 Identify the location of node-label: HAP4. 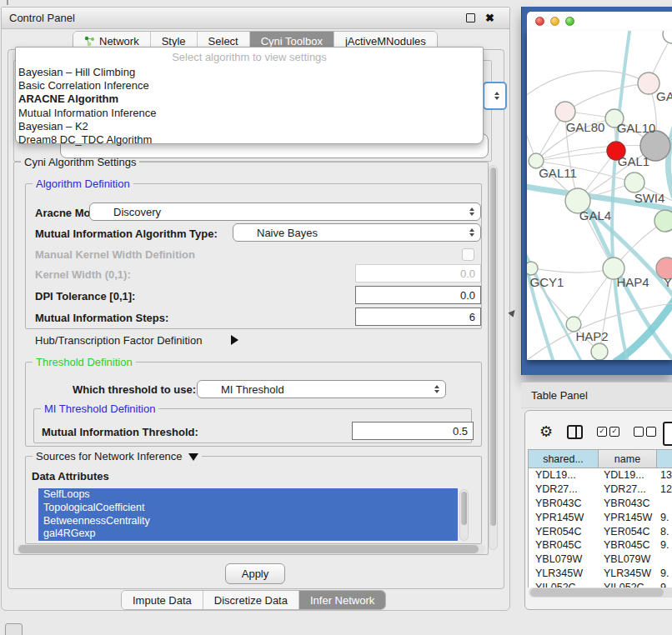
(632, 282).